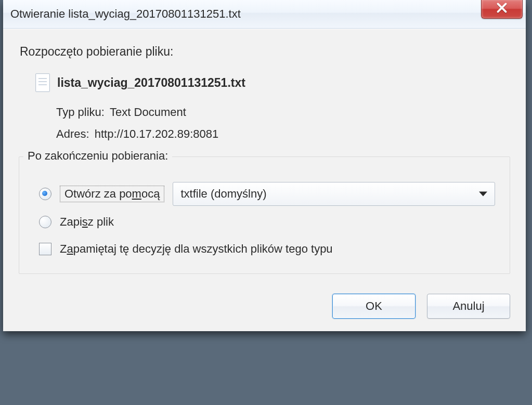 The width and height of the screenshot is (532, 405). I want to click on remember-checkbox, so click(45, 249).